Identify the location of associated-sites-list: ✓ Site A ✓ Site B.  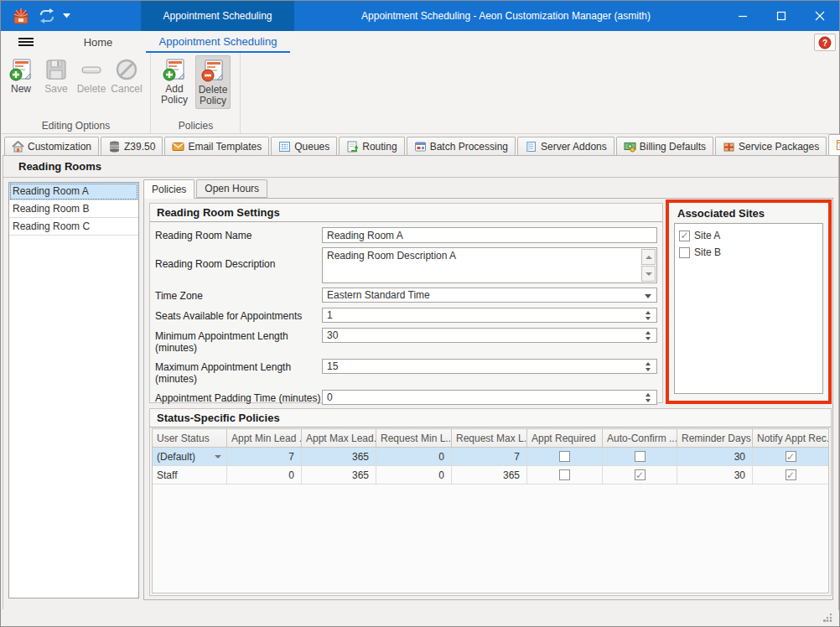
(749, 308).